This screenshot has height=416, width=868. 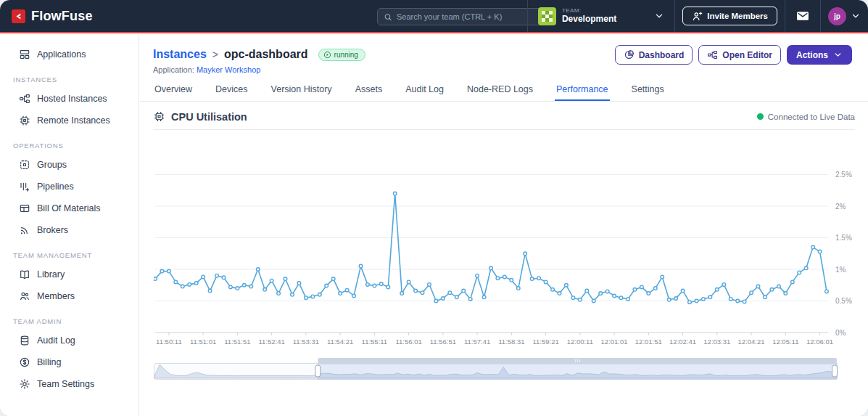 What do you see at coordinates (615, 341) in the screenshot?
I see `svg-text: 12:01:01` at bounding box center [615, 341].